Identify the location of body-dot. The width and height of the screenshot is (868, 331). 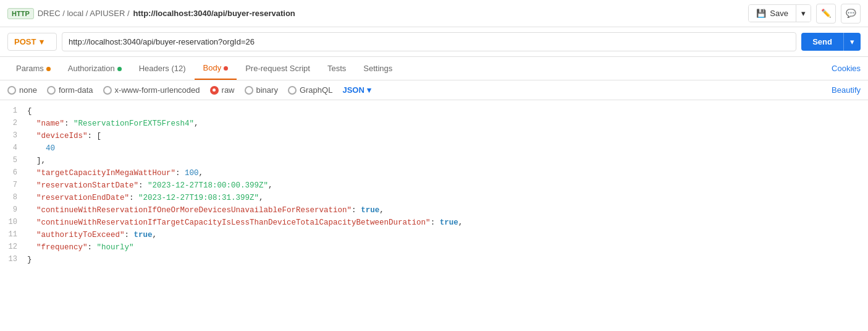
(226, 68).